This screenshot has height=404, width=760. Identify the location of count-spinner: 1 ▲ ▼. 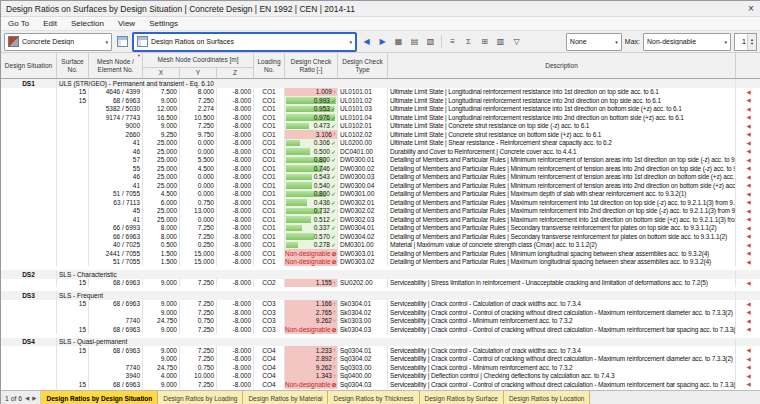
(746, 42).